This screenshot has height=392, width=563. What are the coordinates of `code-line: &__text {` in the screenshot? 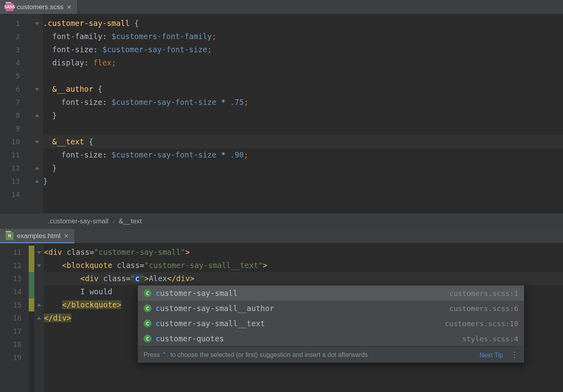 It's located at (303, 142).